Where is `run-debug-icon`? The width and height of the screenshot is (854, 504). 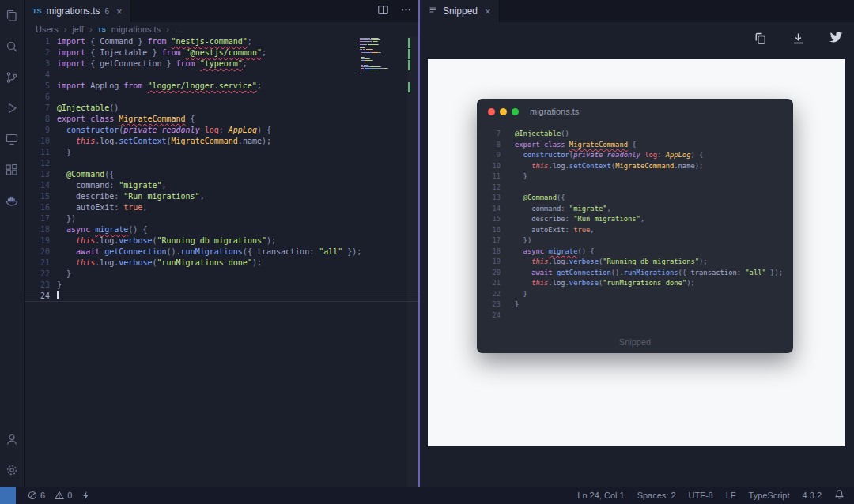
run-debug-icon is located at coordinates (13, 107).